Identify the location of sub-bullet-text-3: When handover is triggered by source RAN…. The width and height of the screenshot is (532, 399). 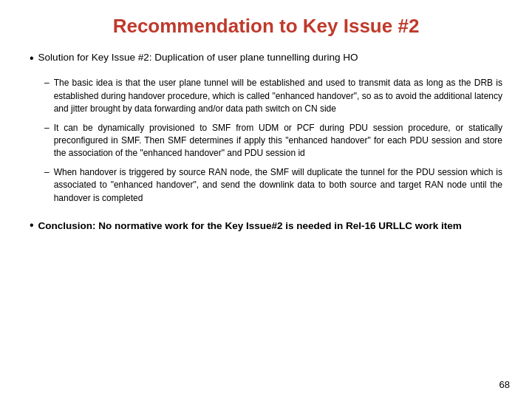
(278, 185).